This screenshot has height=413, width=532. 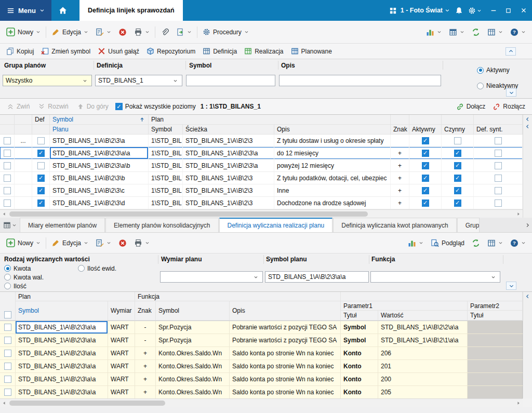 I want to click on chevron-down-icon, so click(x=447, y=10).